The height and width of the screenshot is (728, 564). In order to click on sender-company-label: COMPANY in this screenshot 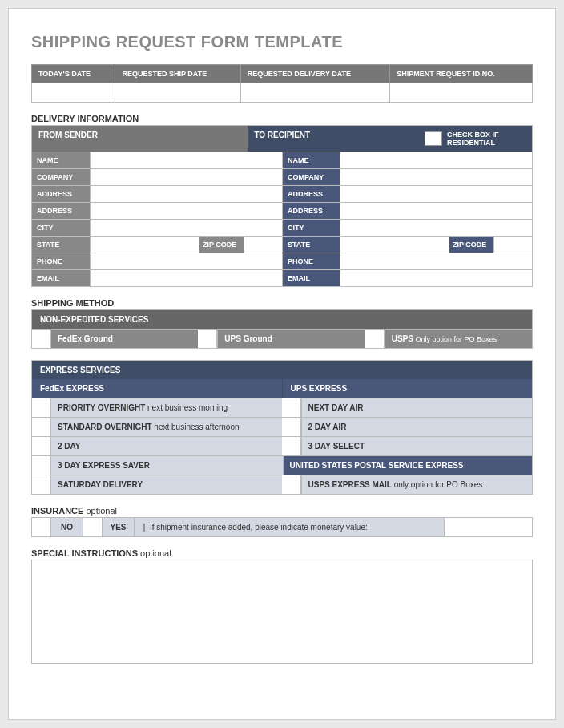, I will do `click(61, 177)`.